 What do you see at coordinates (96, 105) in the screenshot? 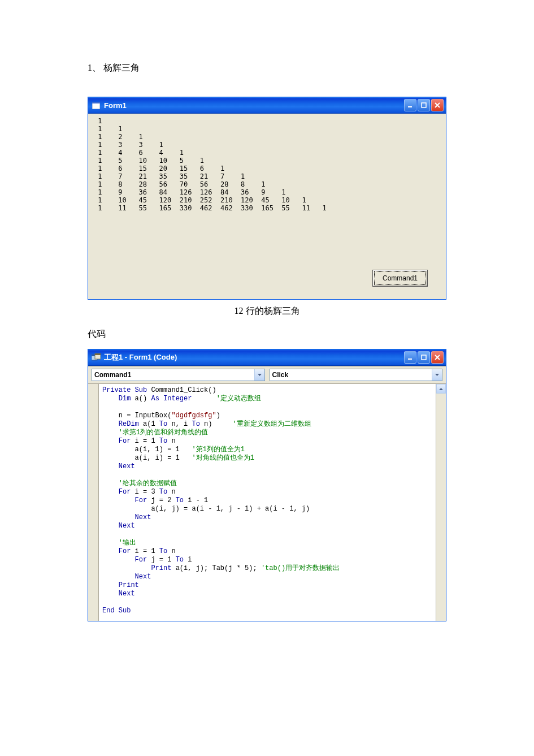
I see `form-icon` at bounding box center [96, 105].